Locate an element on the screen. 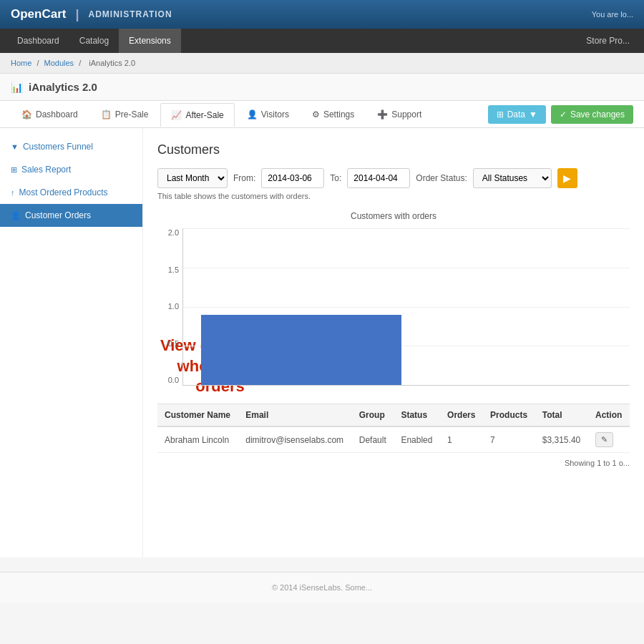 The width and height of the screenshot is (644, 644). logo: OpenCart | ADMINISTRATION is located at coordinates (92, 14).